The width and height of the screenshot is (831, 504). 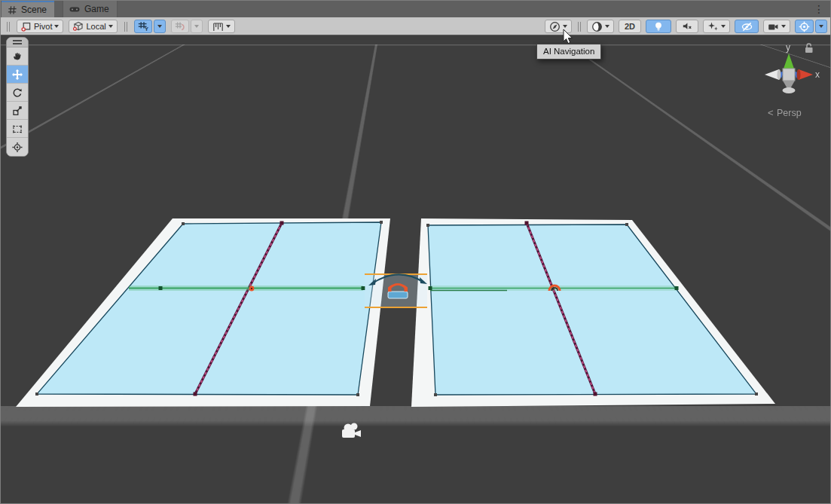 I want to click on local-icon, so click(x=78, y=26).